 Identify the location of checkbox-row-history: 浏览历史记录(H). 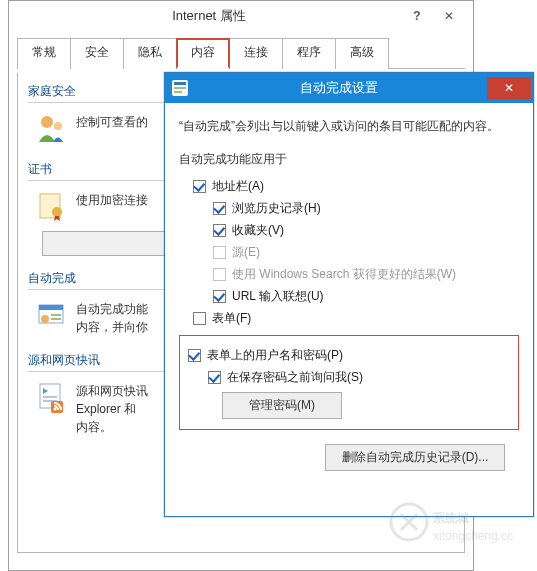
(366, 208).